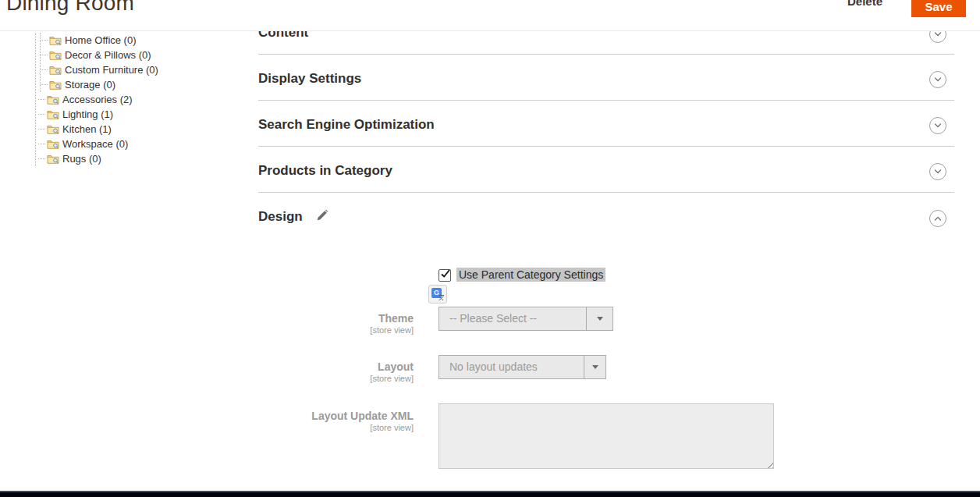  Describe the element at coordinates (97, 100) in the screenshot. I see `category-tree: Home Office (0) Decor & Pillows (0) Cust…` at that location.